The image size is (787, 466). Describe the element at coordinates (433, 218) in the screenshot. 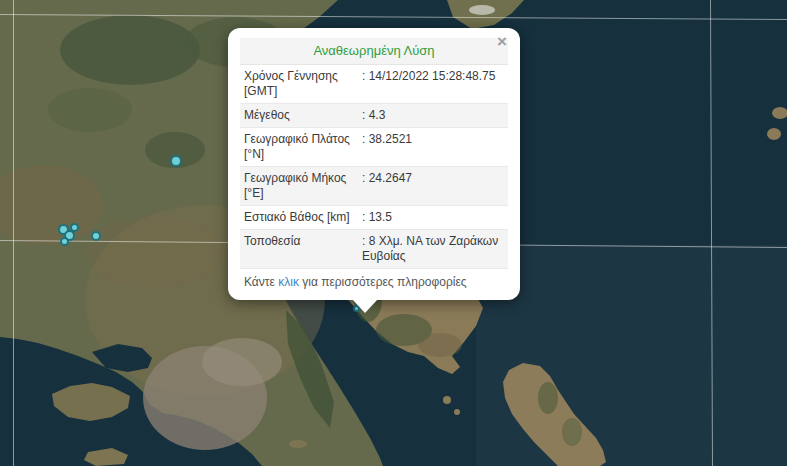

I see `row-value: : 13.5` at that location.